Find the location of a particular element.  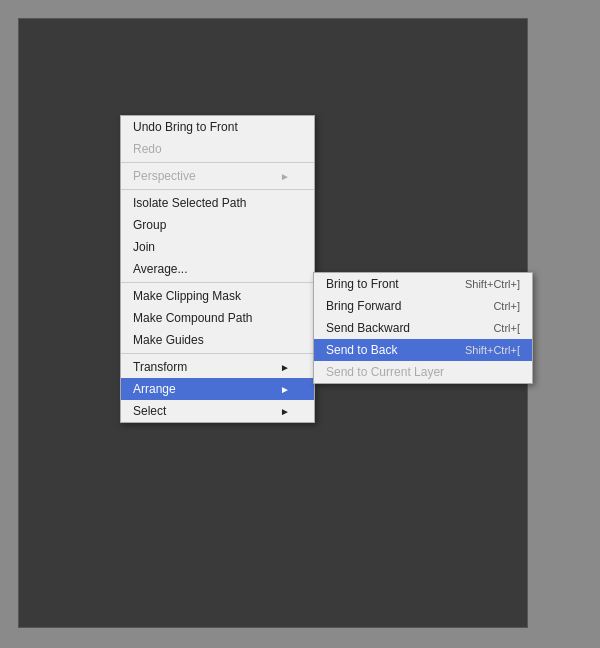

menu-item-select: Select ► is located at coordinates (218, 411).